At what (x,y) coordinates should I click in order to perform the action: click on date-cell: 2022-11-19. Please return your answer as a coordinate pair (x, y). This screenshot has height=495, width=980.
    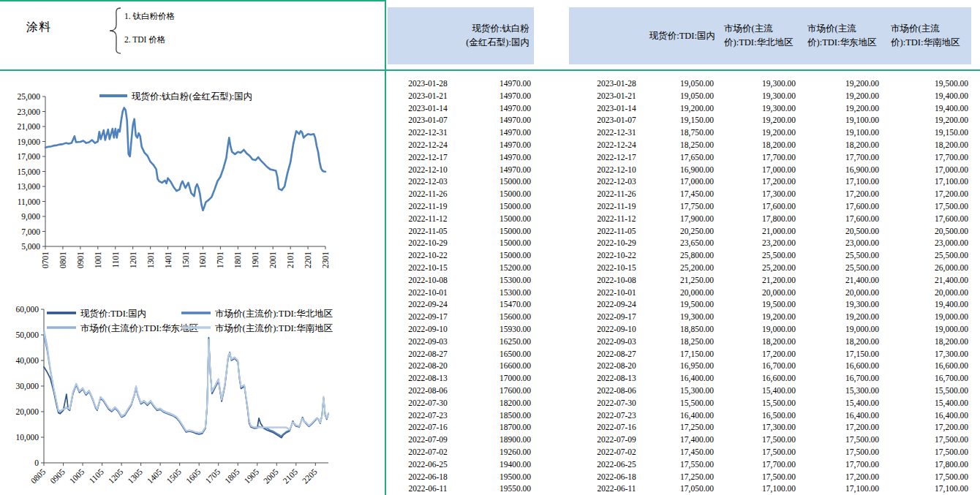
    Looking at the image, I should click on (428, 206).